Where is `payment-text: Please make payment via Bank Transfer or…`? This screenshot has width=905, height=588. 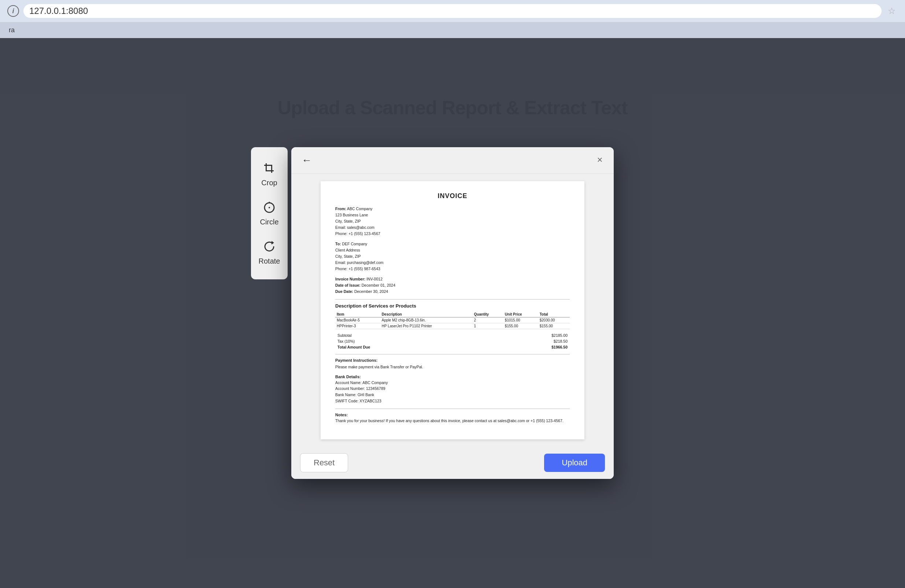 payment-text: Please make payment via Bank Transfer or… is located at coordinates (452, 367).